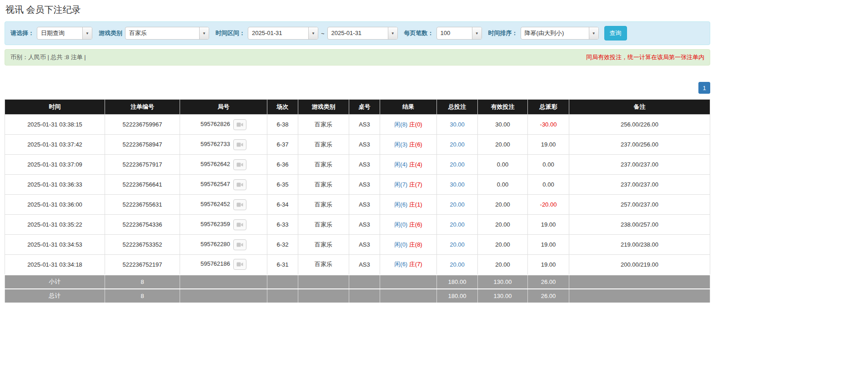 The height and width of the screenshot is (374, 868). What do you see at coordinates (640, 205) in the screenshot?
I see `cell-remark: 257.00/237.00` at bounding box center [640, 205].